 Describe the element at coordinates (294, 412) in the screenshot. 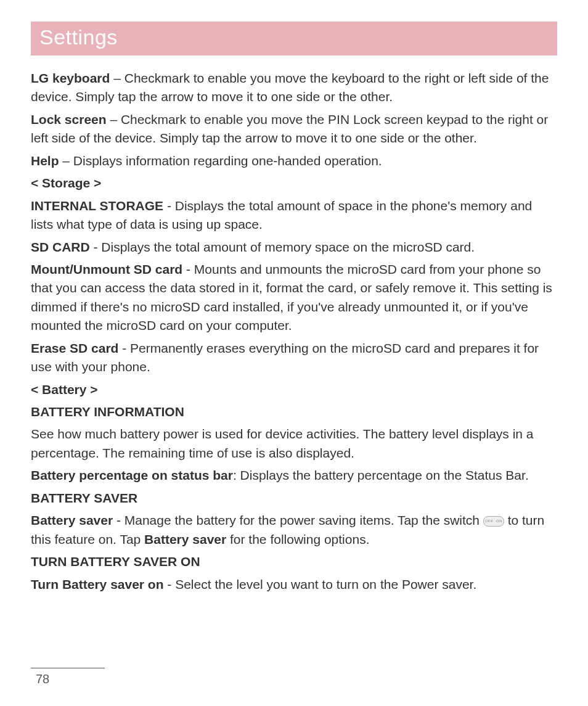

I see `battery-info-heading: BATTERY INFORMATION` at that location.